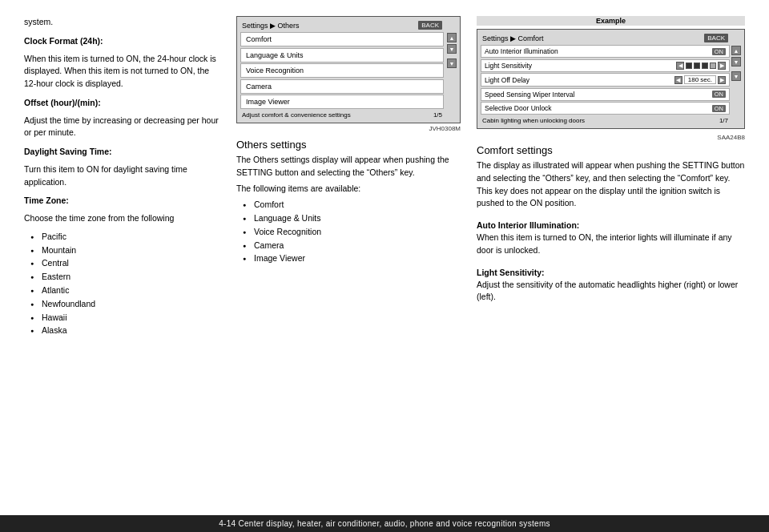  I want to click on intro-text: system., so click(122, 22).